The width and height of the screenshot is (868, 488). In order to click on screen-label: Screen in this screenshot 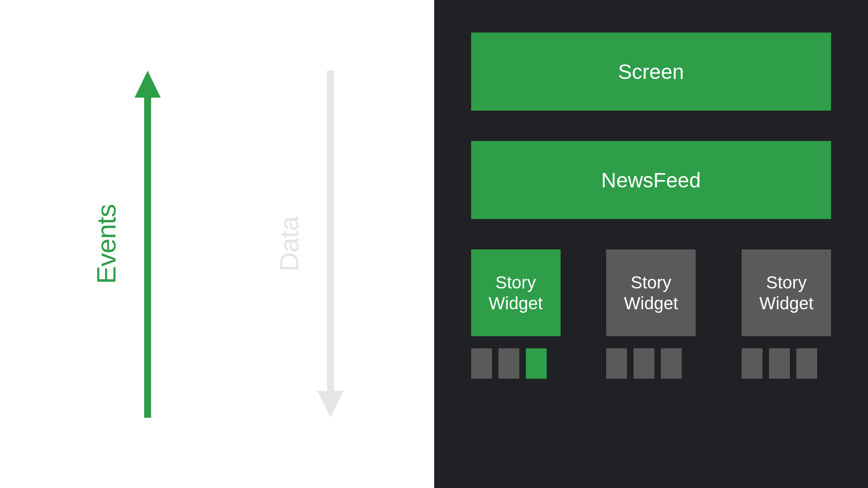, I will do `click(651, 72)`.